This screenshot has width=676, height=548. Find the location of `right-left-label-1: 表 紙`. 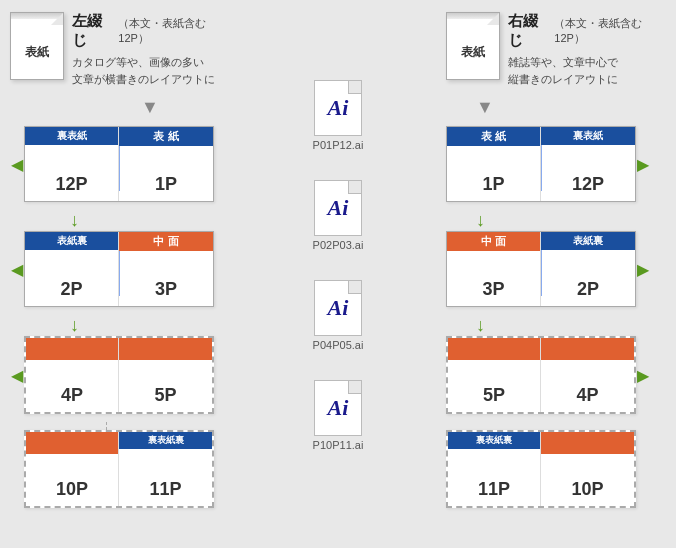

right-left-label-1: 表 紙 is located at coordinates (494, 136).